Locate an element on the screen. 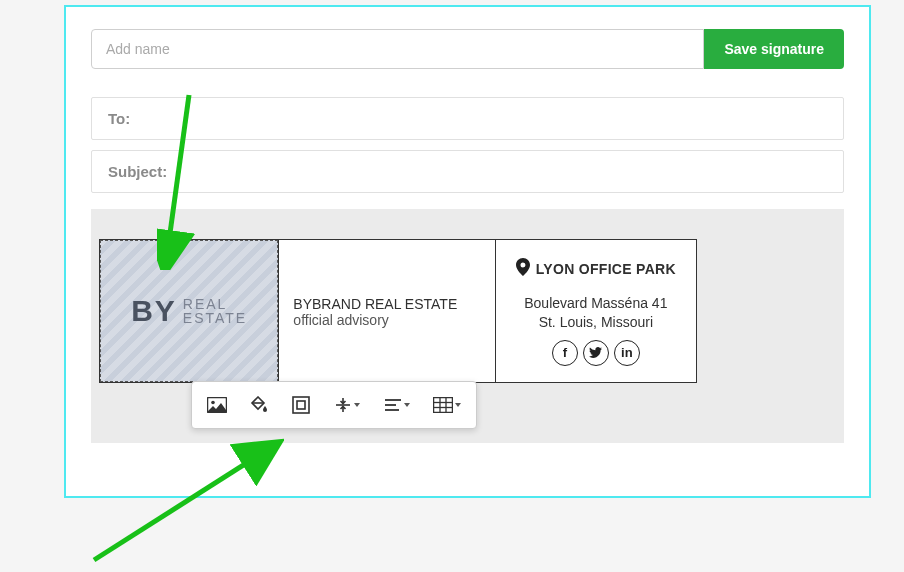 The height and width of the screenshot is (572, 904). logo-real: REAL is located at coordinates (215, 304).